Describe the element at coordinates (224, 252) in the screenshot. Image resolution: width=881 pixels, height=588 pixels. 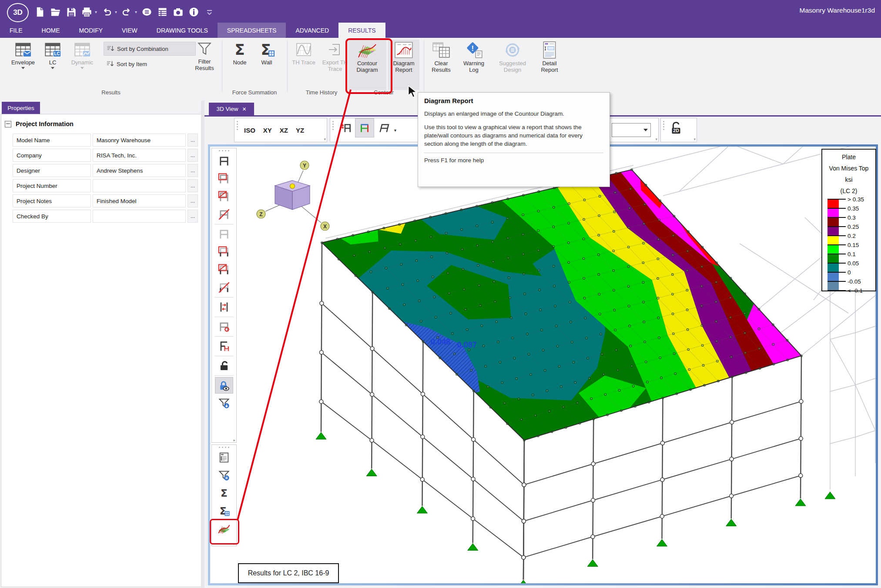
I see `frame-light-box-icon` at that location.